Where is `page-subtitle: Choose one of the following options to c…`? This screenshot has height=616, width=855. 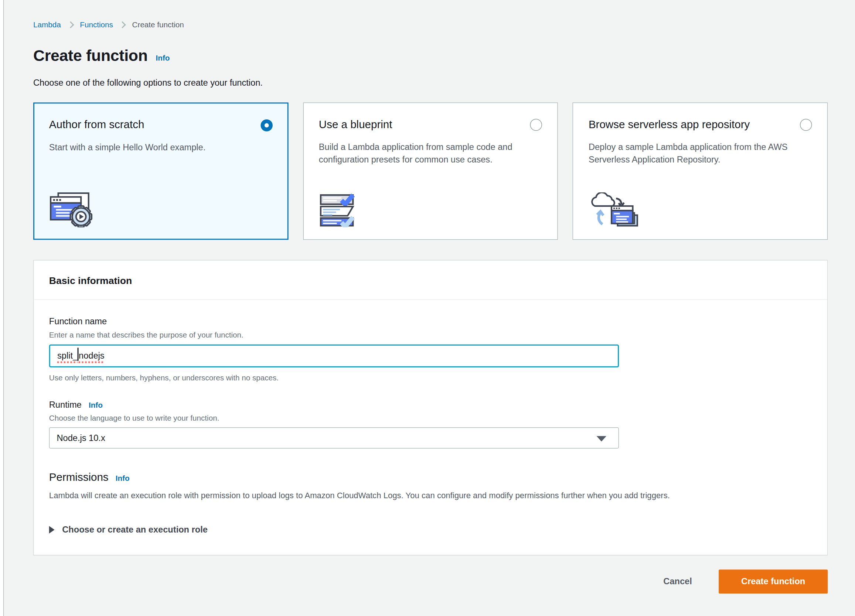 page-subtitle: Choose one of the following options to c… is located at coordinates (431, 83).